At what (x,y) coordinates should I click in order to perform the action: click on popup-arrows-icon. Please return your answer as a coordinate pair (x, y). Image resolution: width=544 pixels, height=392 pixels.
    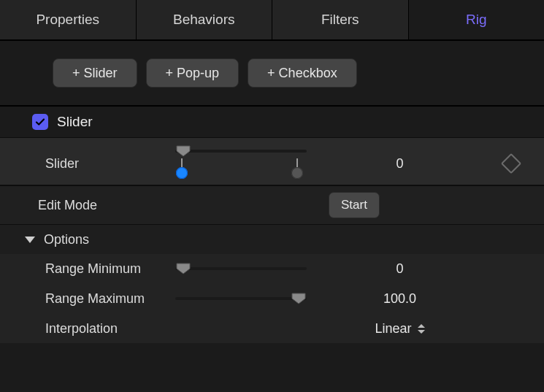
    Looking at the image, I should click on (421, 328).